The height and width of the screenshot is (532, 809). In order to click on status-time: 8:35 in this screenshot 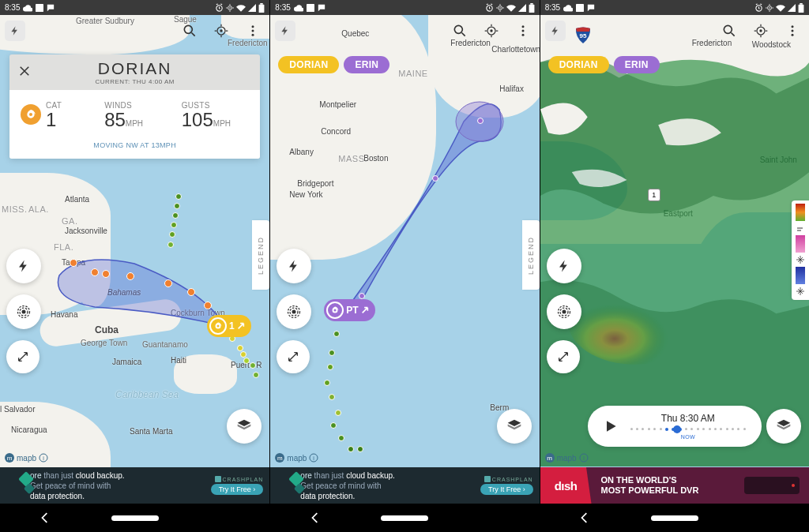, I will do `click(13, 8)`.